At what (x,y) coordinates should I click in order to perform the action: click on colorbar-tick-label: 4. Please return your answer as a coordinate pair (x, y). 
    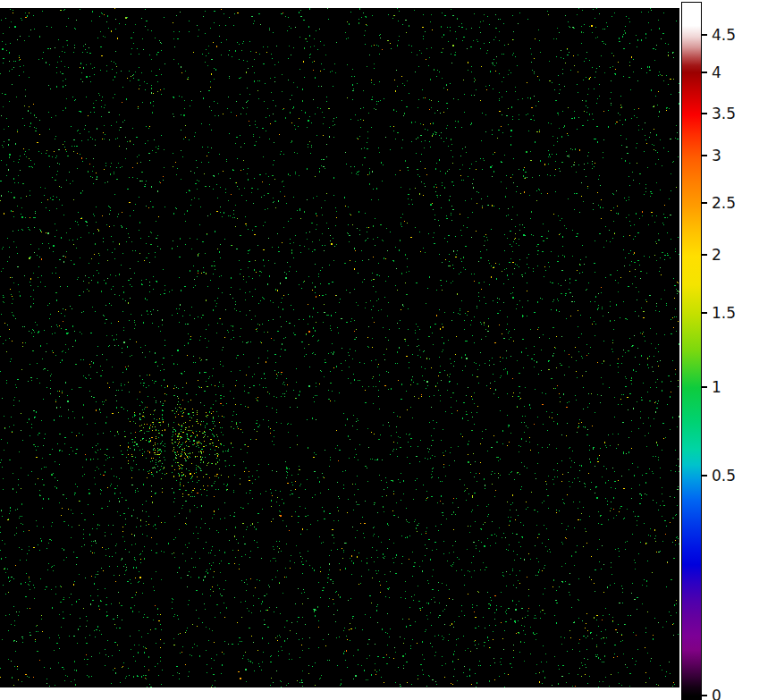
    Looking at the image, I should click on (738, 72).